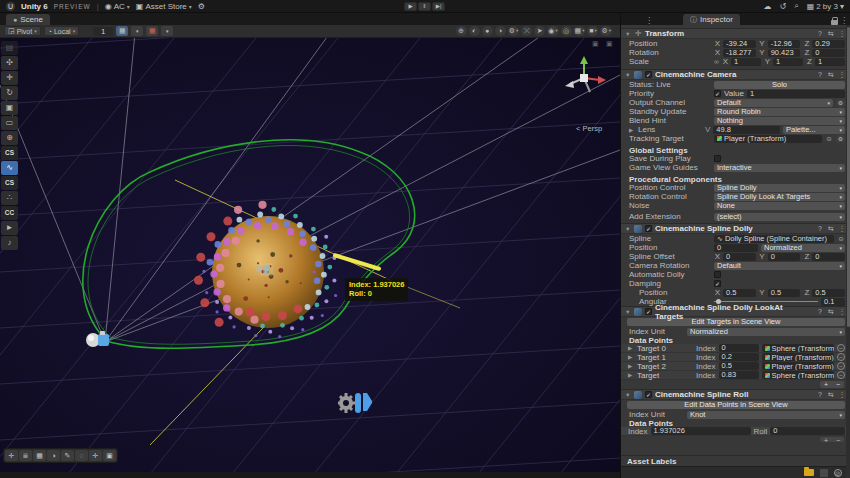 This screenshot has width=850, height=478. Describe the element at coordinates (833, 302) in the screenshot. I see `angular-value-field: 0.1` at that location.